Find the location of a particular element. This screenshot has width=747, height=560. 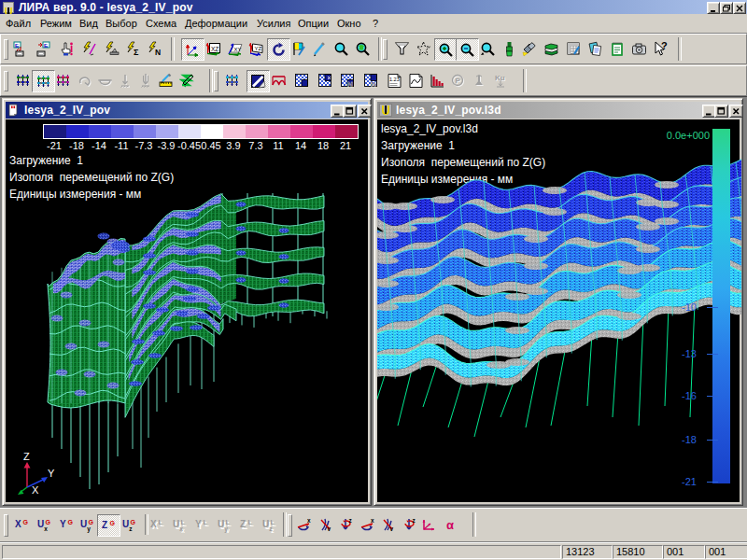

svg-text: YZ is located at coordinates (259, 49).